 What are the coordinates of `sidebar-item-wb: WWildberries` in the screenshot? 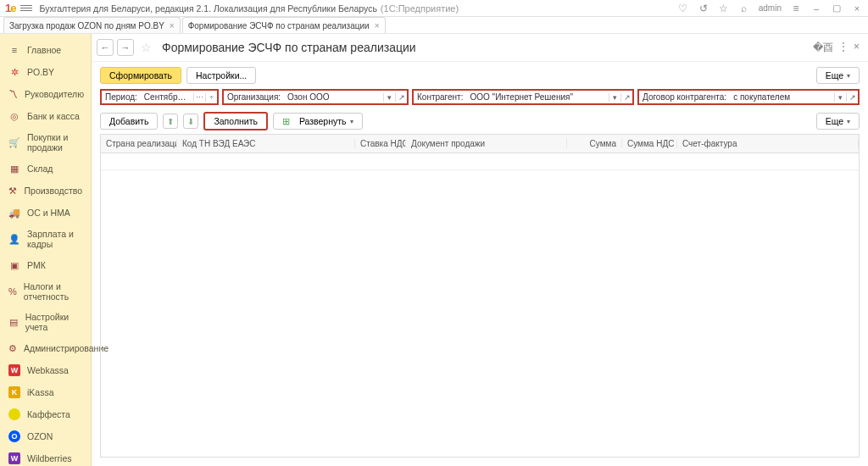 It's located at (46, 457).